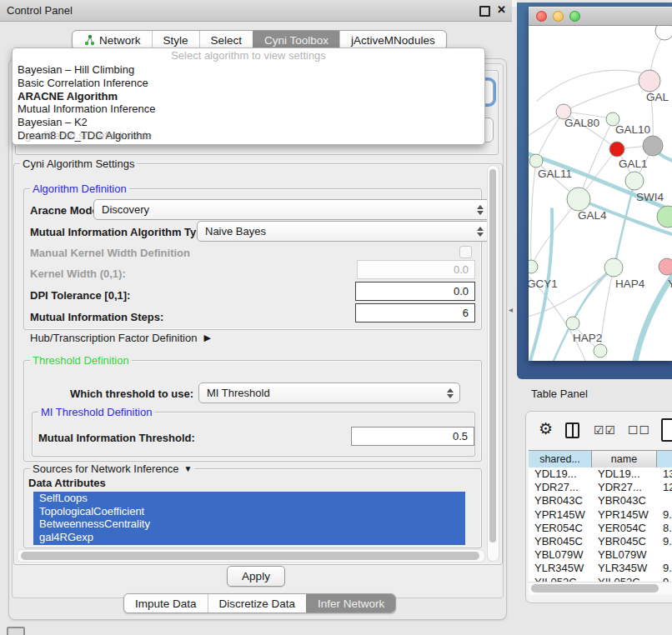 The width and height of the screenshot is (672, 635). What do you see at coordinates (664, 488) in the screenshot?
I see `table-cell: 12` at bounding box center [664, 488].